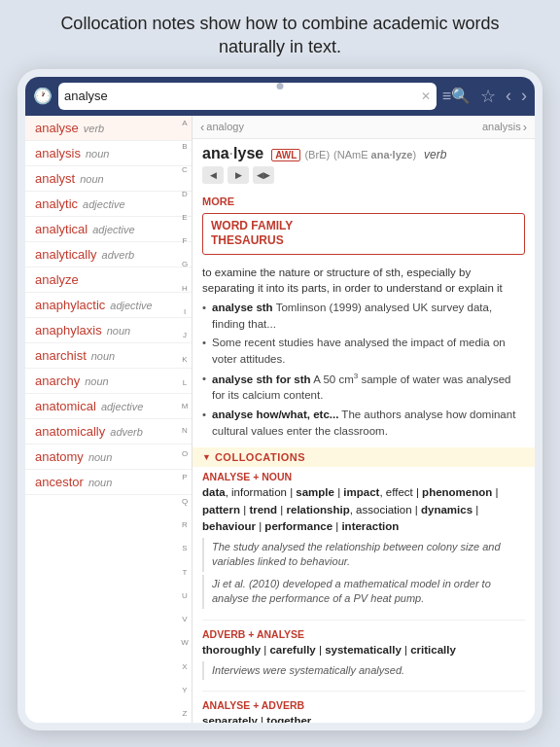  I want to click on more-label: MORE, so click(364, 200).